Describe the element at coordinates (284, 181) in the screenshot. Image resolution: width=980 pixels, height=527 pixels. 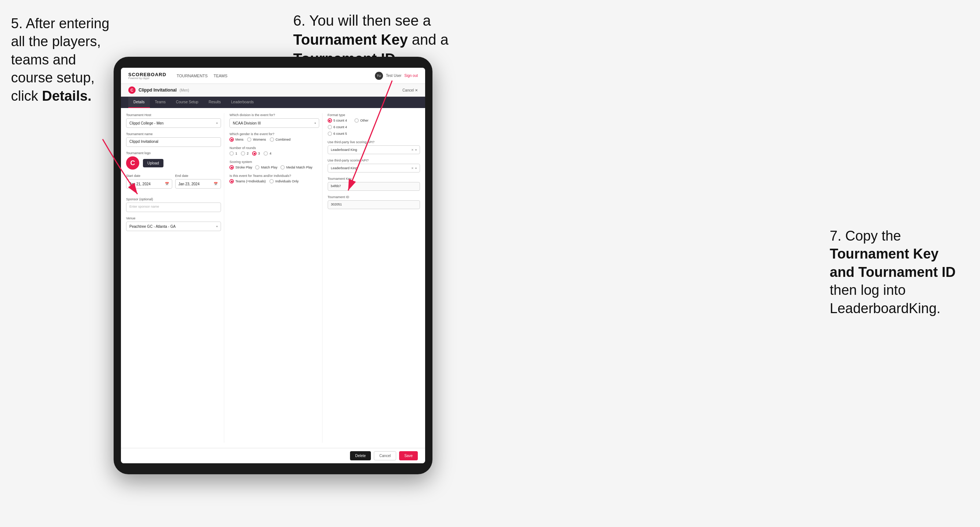
I see `individuals-only: Individuals Only` at that location.